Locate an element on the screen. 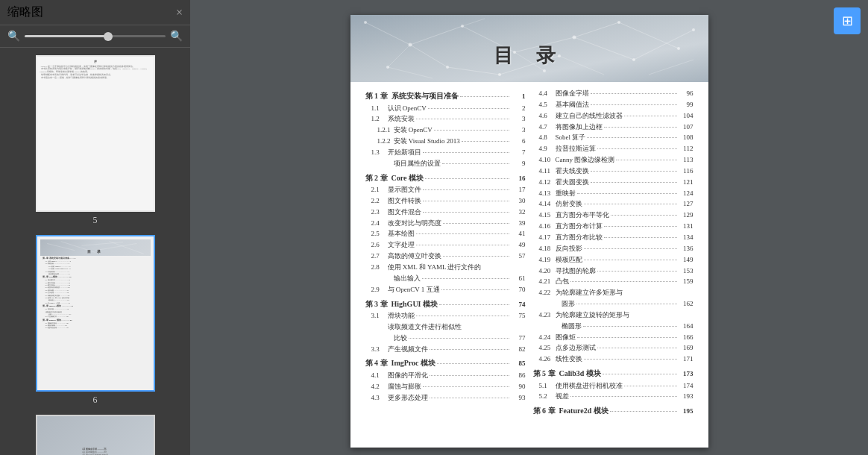 The image size is (868, 455). toc-section: 读取频道文件进行相似性 is located at coordinates (449, 327).